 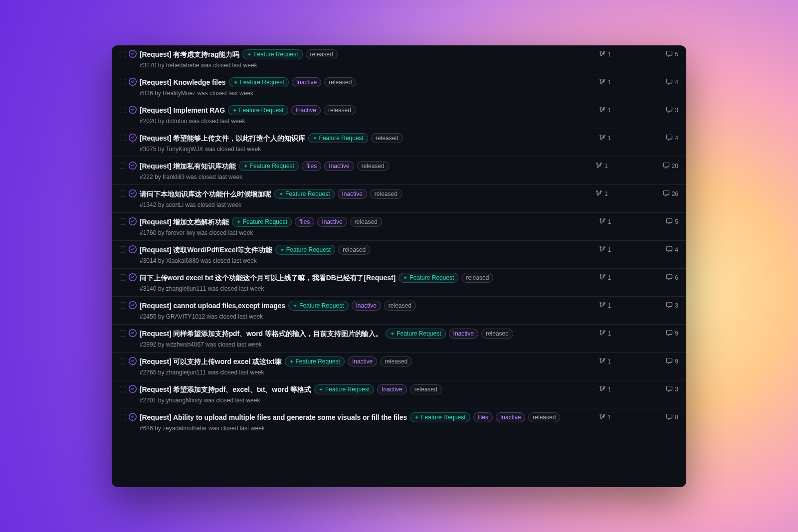 What do you see at coordinates (609, 417) in the screenshot?
I see `pr-count: 1` at bounding box center [609, 417].